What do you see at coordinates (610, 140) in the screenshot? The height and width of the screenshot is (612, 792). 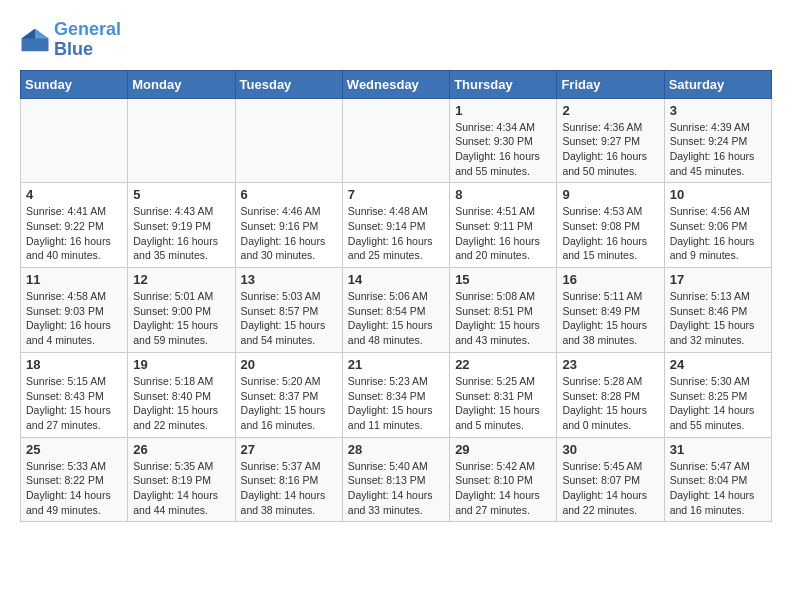 I see `calendar-day-2: 2Sunrise: 4:36 AM Sunset: 9:27 PM Daylig…` at bounding box center [610, 140].